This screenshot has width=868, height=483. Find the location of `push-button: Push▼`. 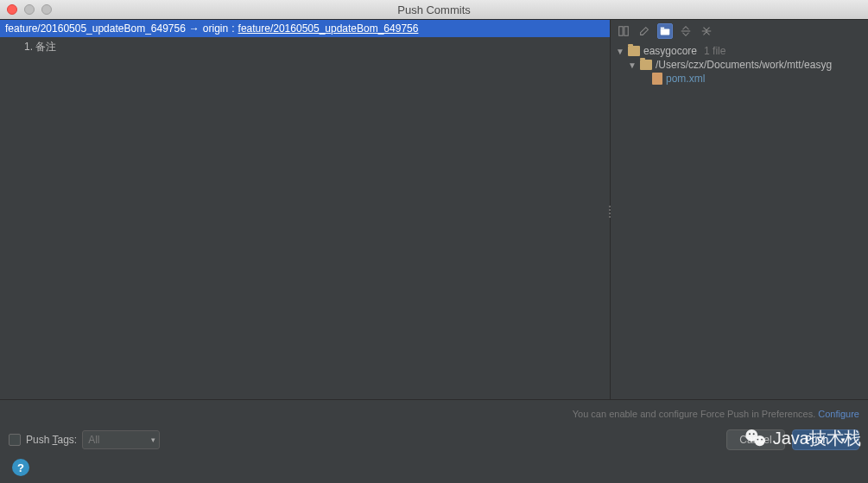

push-button: Push▼ is located at coordinates (826, 440).